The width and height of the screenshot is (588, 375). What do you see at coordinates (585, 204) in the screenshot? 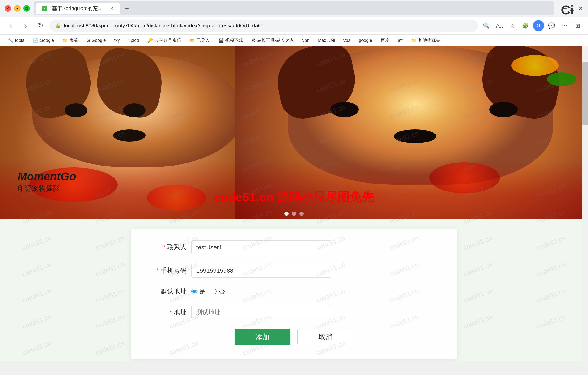
I see `scrollbar` at bounding box center [585, 204].